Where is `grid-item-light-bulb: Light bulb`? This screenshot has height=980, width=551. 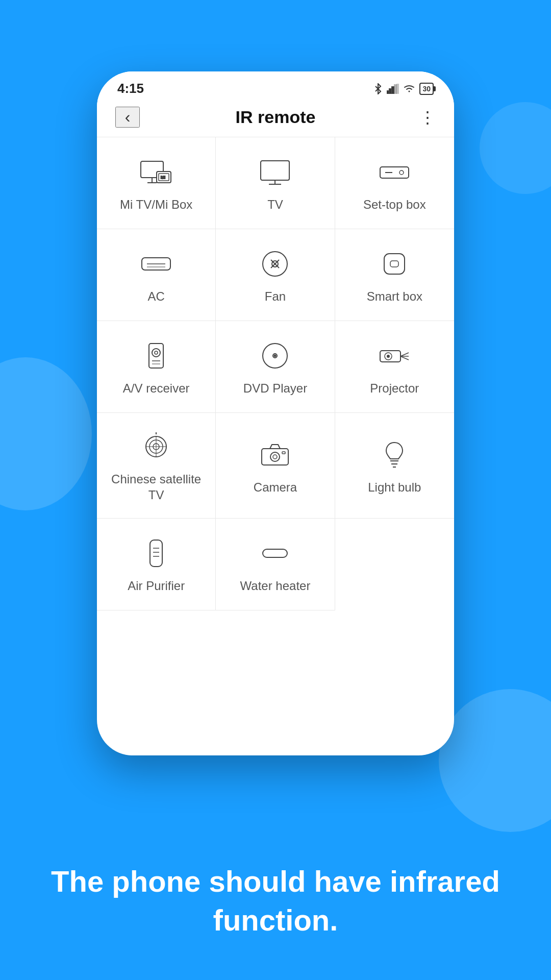 grid-item-light-bulb: Light bulb is located at coordinates (395, 465).